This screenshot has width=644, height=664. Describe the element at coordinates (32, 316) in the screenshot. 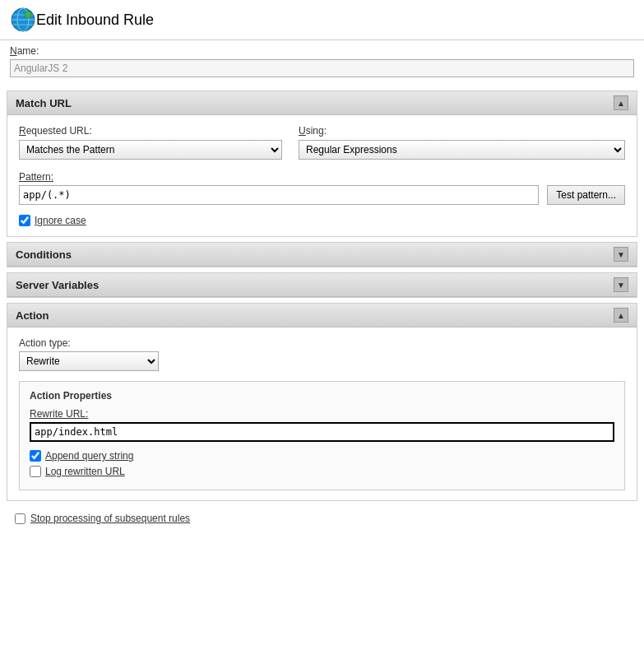

I see `action-title: Action` at that location.